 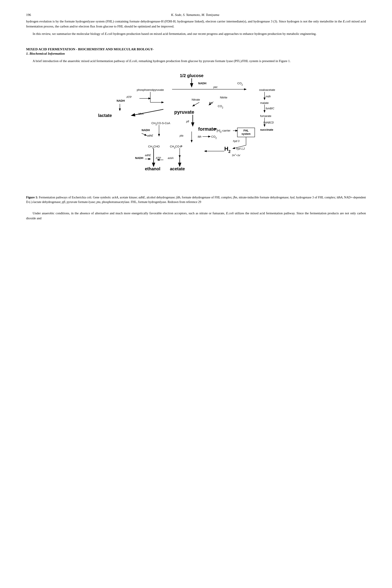 What do you see at coordinates (246, 131) in the screenshot?
I see `svg-text: FHL` at bounding box center [246, 131].